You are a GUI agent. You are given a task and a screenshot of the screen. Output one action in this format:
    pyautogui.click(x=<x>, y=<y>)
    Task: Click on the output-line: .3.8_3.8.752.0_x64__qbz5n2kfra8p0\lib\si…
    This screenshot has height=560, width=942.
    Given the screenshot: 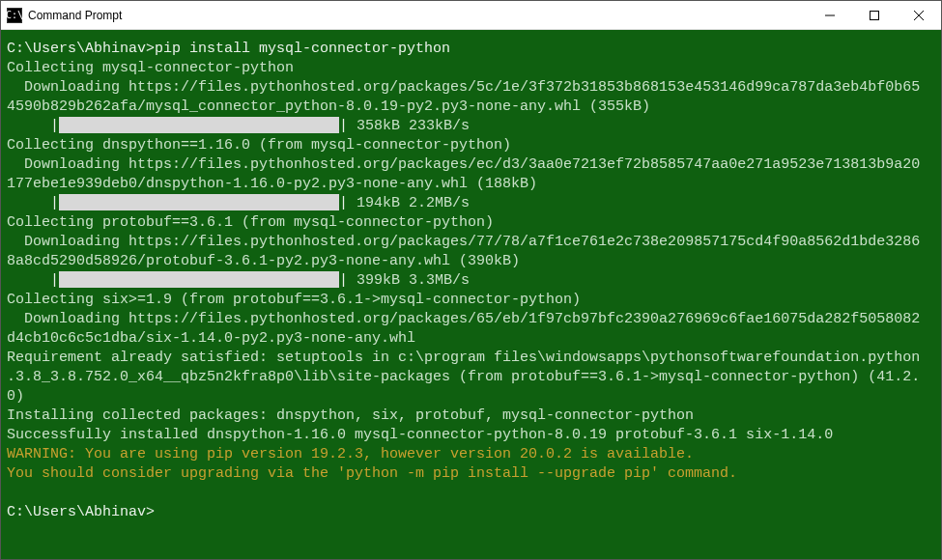 What is the action you would take?
    pyautogui.click(x=464, y=377)
    